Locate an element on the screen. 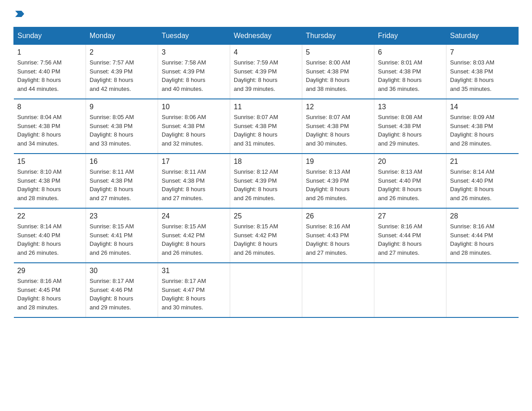 This screenshot has height=411, width=532. weekday-header-wednesday: Wednesday is located at coordinates (266, 36).